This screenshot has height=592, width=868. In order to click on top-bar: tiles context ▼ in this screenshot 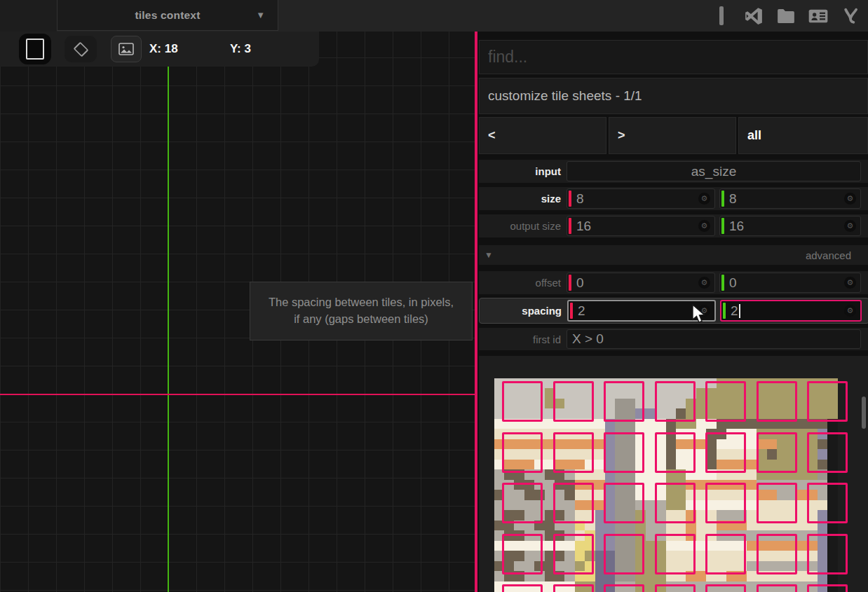, I will do `click(434, 15)`.